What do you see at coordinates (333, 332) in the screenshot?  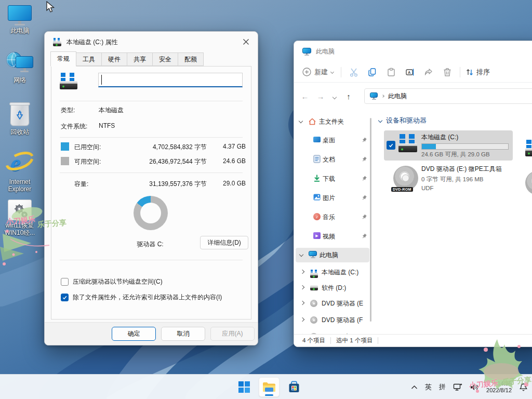 I see `sidebar-item-dvd-partial: DVD 驱动器 (F:)` at bounding box center [333, 332].